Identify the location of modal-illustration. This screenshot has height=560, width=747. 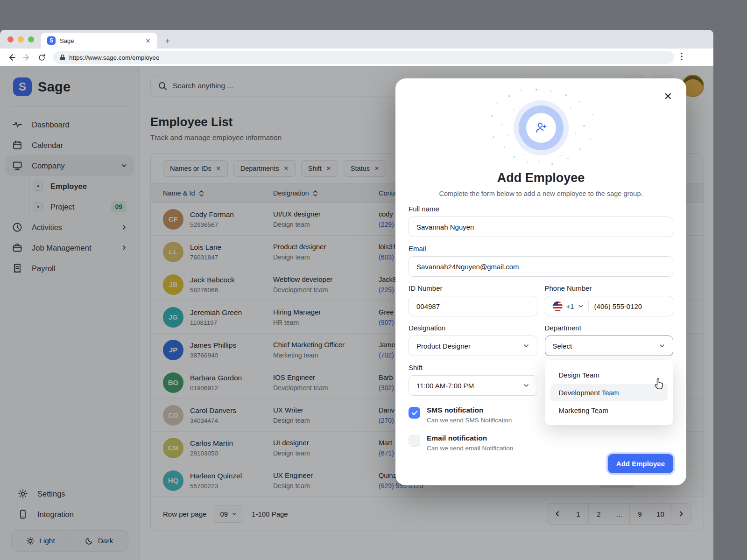
(541, 128).